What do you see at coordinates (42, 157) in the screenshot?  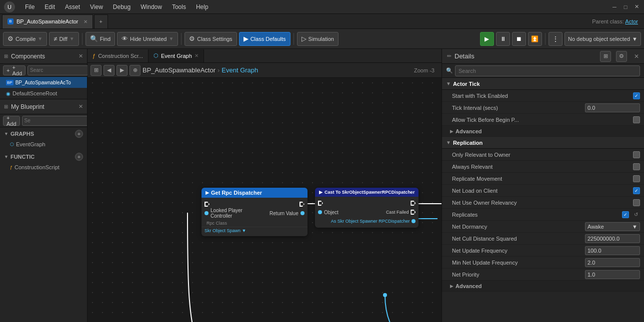 I see `functions-title: FUNCTIC` at bounding box center [42, 157].